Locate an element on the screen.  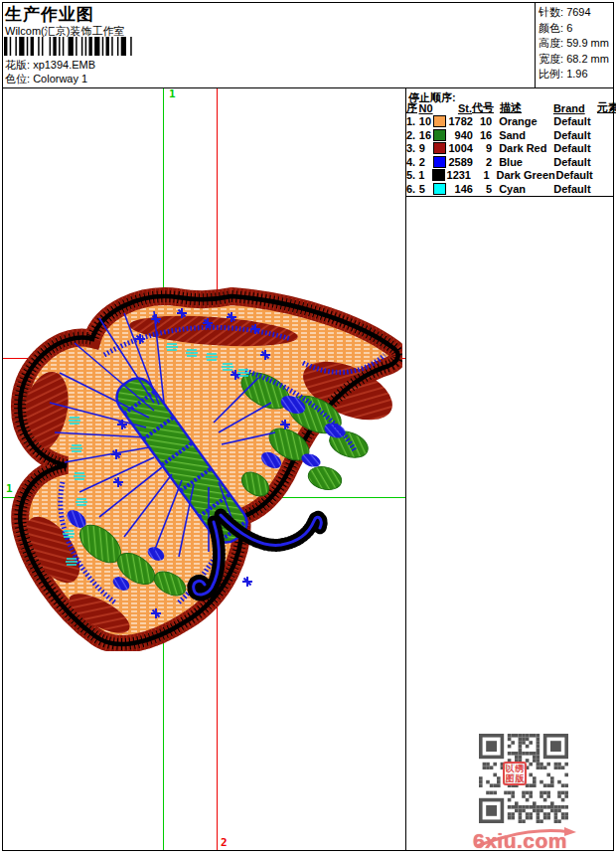
design-width: 68.2 mm is located at coordinates (588, 59).